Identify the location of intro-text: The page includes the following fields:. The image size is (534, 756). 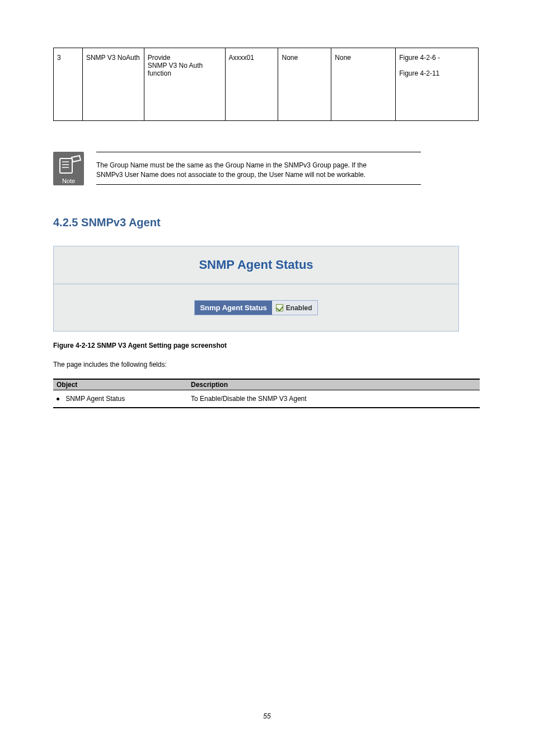
(267, 365).